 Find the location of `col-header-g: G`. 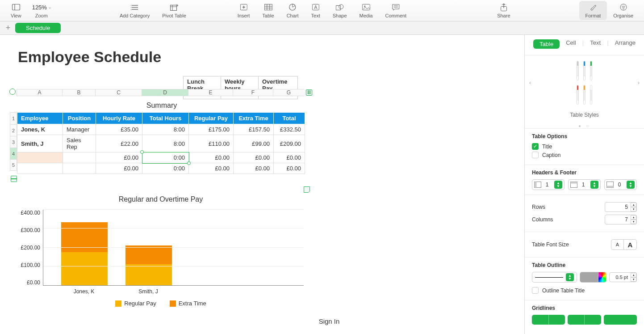

col-header-g: G is located at coordinates (289, 93).